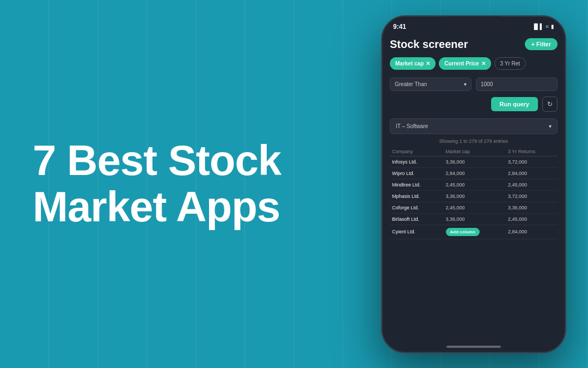  I want to click on wifi-icon: ≈, so click(548, 26).